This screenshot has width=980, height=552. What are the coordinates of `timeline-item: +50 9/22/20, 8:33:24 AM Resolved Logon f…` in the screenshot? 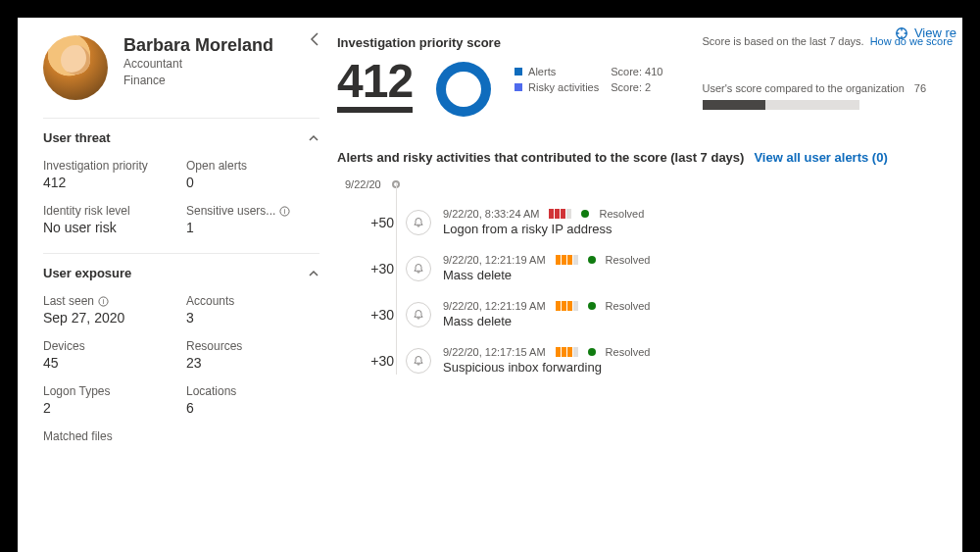 It's located at (657, 222).